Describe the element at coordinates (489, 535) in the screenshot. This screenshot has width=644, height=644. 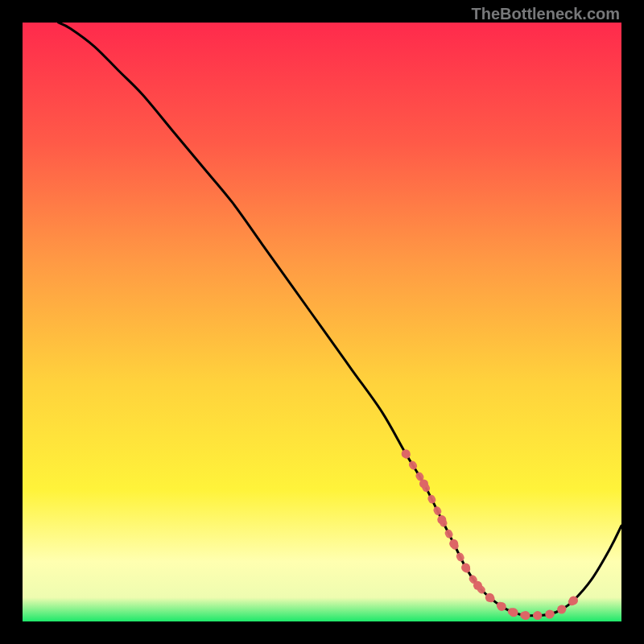
I see `highlight-stroke` at that location.